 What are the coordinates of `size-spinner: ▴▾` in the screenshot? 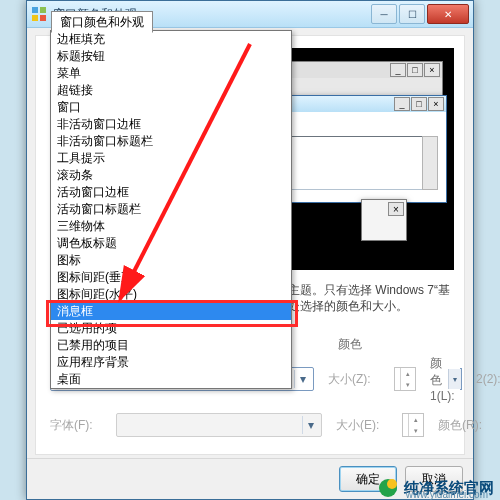 It's located at (405, 379).